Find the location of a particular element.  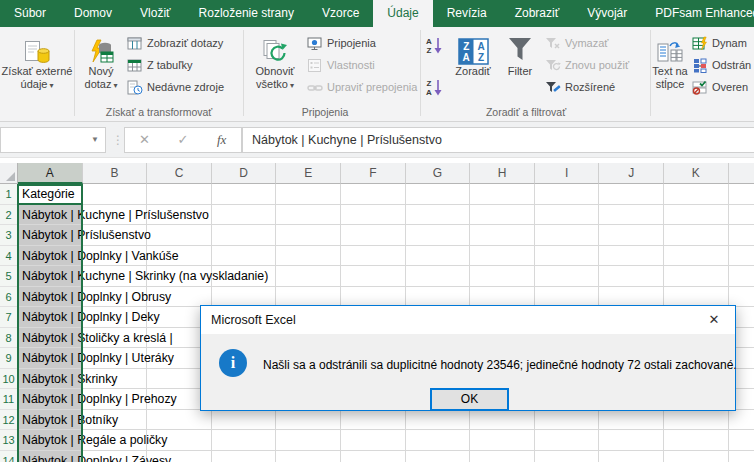

tab-zobrazi-: Zobraziť is located at coordinates (538, 14).